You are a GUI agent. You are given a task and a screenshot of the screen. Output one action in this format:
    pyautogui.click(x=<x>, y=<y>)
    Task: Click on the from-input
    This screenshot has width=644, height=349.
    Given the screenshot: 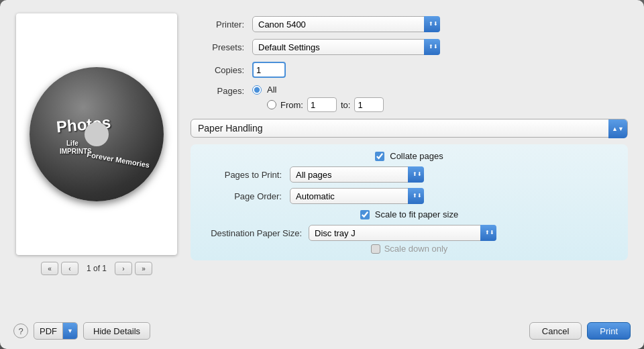 What is the action you would take?
    pyautogui.click(x=322, y=105)
    